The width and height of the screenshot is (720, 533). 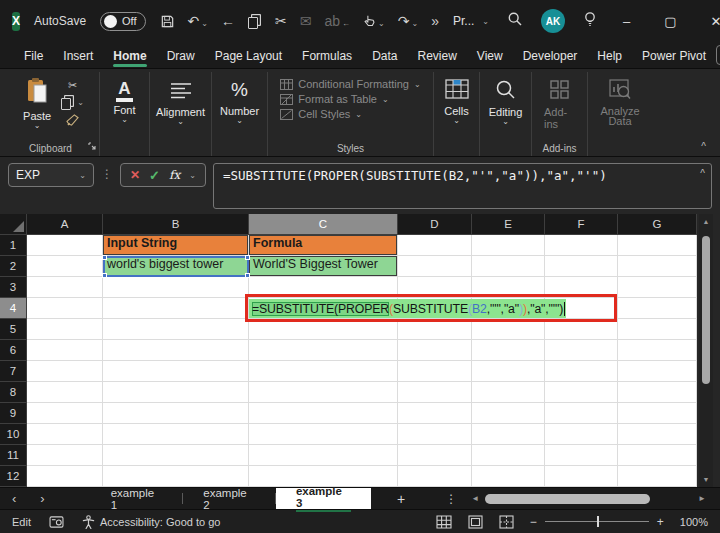 I want to click on zoom-out-button: −, so click(x=534, y=522).